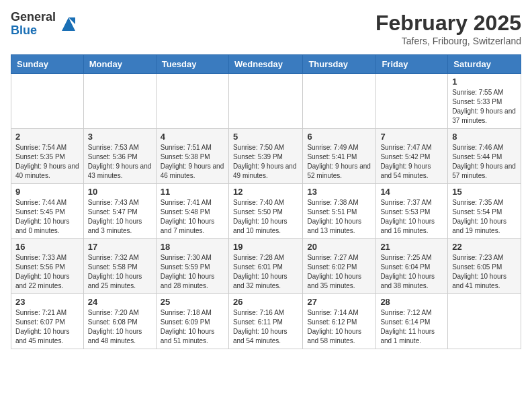 Image resolution: width=532 pixels, height=411 pixels. I want to click on calendar-week-row: 16Sunrise: 7:33 AM Sunset: 5:56 PM Dayli…, so click(266, 267).